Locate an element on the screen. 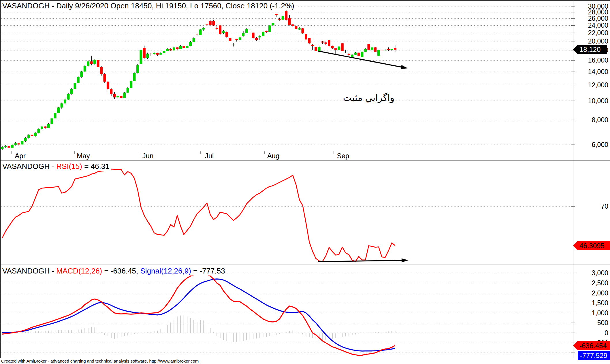  price-axis-label: 14,000 is located at coordinates (585, 72).